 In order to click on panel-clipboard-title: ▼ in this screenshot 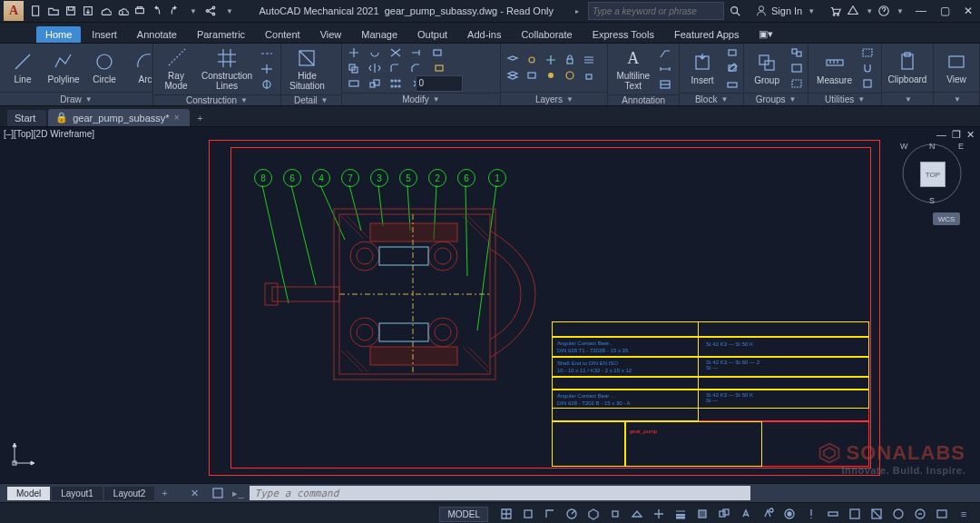, I will do `click(907, 98)`.